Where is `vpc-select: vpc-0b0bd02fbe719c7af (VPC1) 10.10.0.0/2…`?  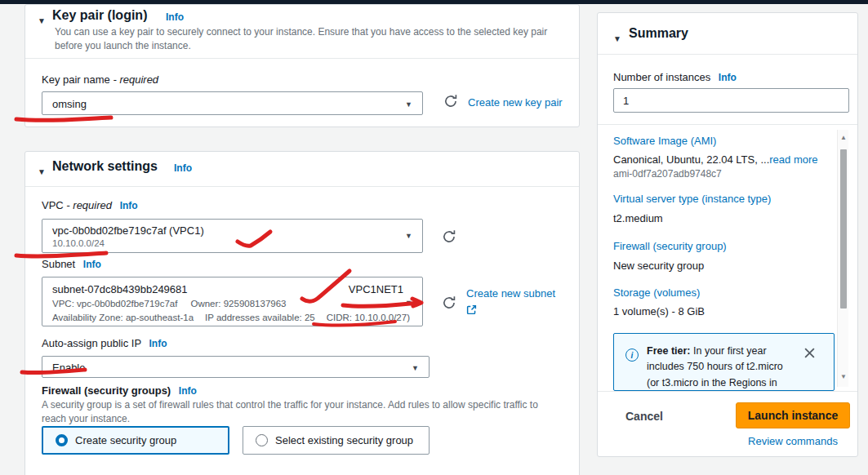 vpc-select: vpc-0b0bd02fbe719c7af (VPC1) 10.10.0.0/2… is located at coordinates (232, 236).